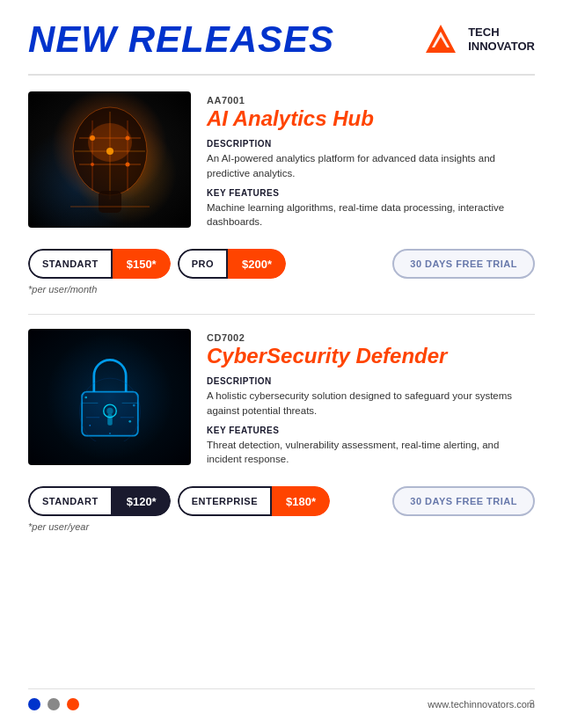  What do you see at coordinates (441, 40) in the screenshot?
I see `logo-icon` at bounding box center [441, 40].